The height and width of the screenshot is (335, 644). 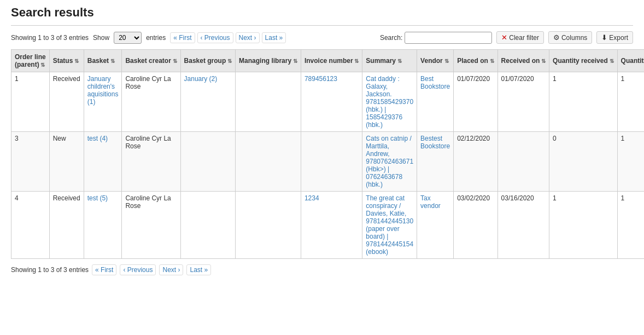 What do you see at coordinates (321, 79) in the screenshot?
I see `invoice-link: 789456123` at bounding box center [321, 79].